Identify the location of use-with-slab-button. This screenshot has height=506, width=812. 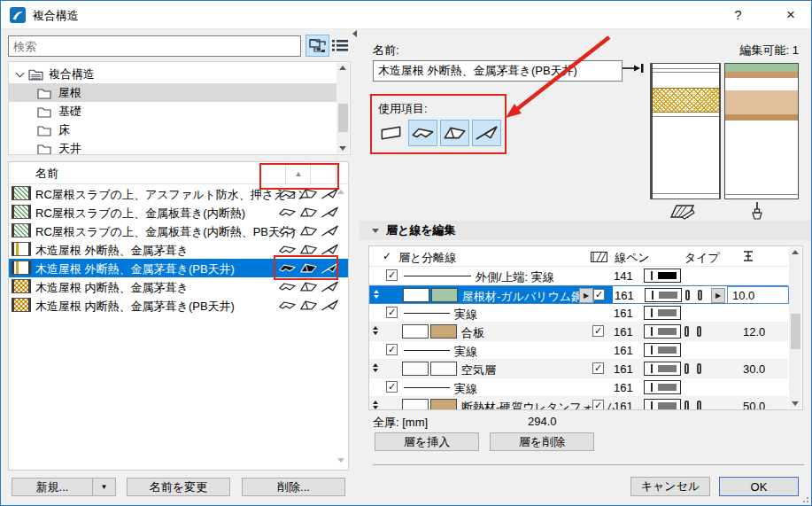
(423, 133).